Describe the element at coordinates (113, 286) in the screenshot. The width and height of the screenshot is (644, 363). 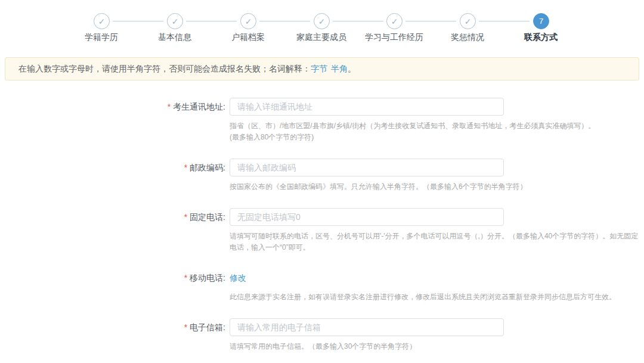
I see `field-label-mobile: *移动电话:` at that location.